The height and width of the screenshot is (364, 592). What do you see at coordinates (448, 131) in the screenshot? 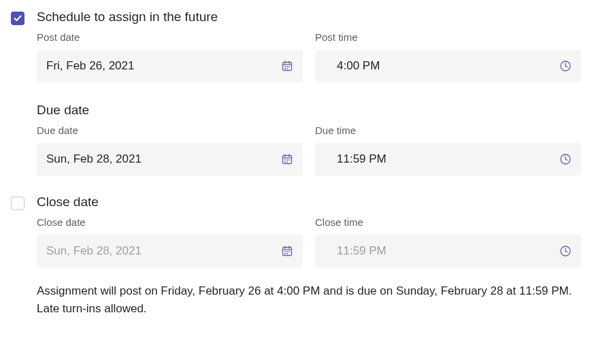
I see `due-time-label: Due time` at bounding box center [448, 131].